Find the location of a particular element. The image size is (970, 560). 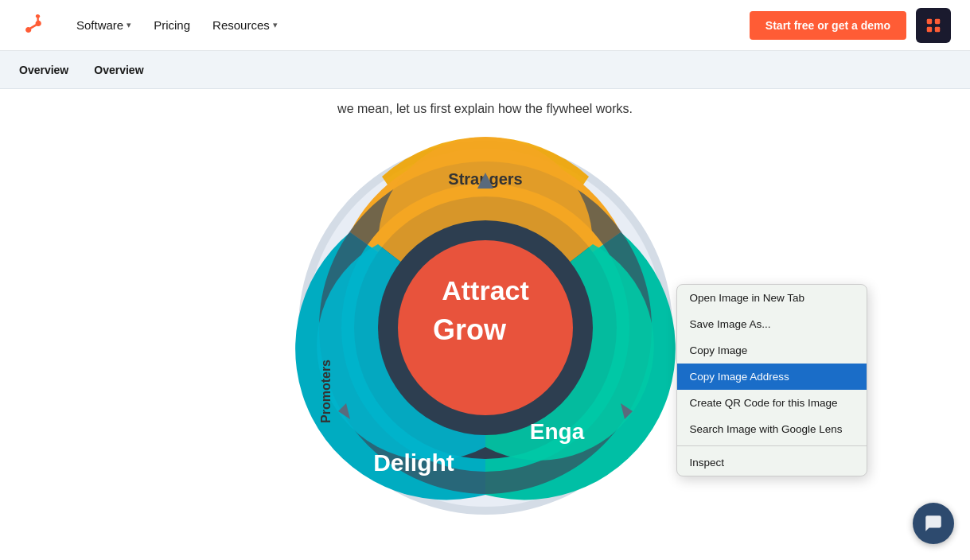

pricing-nav-item: Pricing is located at coordinates (172, 25).